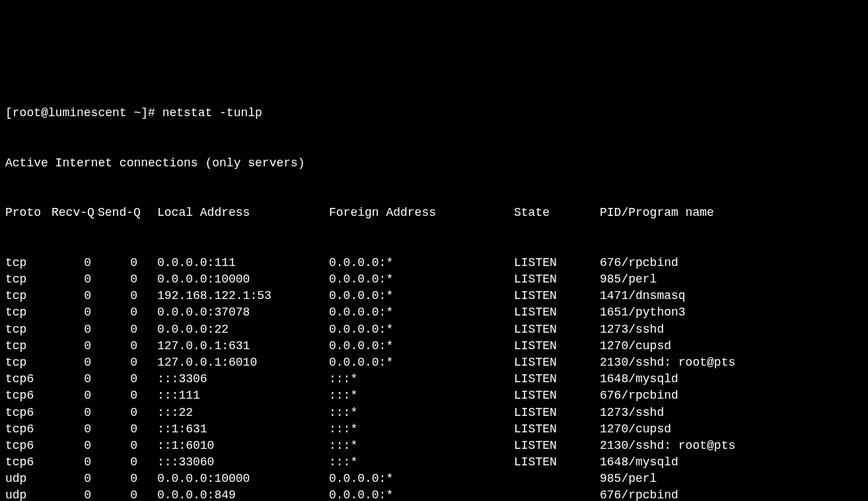  What do you see at coordinates (236, 346) in the screenshot?
I see `cell-local-address: 127.0.0.1:631` at bounding box center [236, 346].